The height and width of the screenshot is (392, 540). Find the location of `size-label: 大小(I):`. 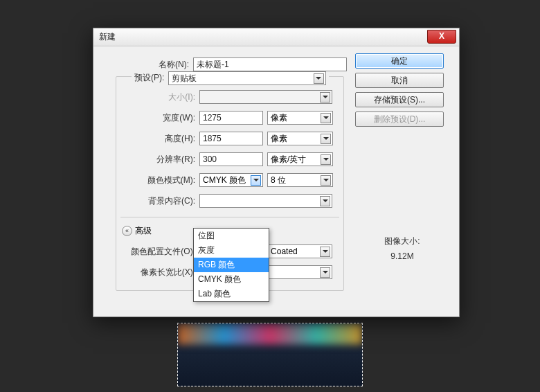

size-label: 大小(I): is located at coordinates (158, 97).